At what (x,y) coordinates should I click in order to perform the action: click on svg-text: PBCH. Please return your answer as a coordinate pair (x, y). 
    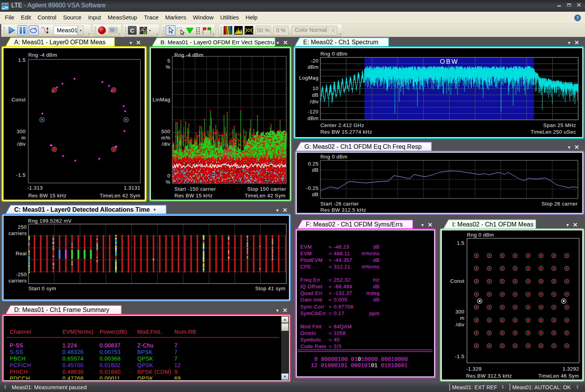
    Looking at the image, I should click on (18, 359).